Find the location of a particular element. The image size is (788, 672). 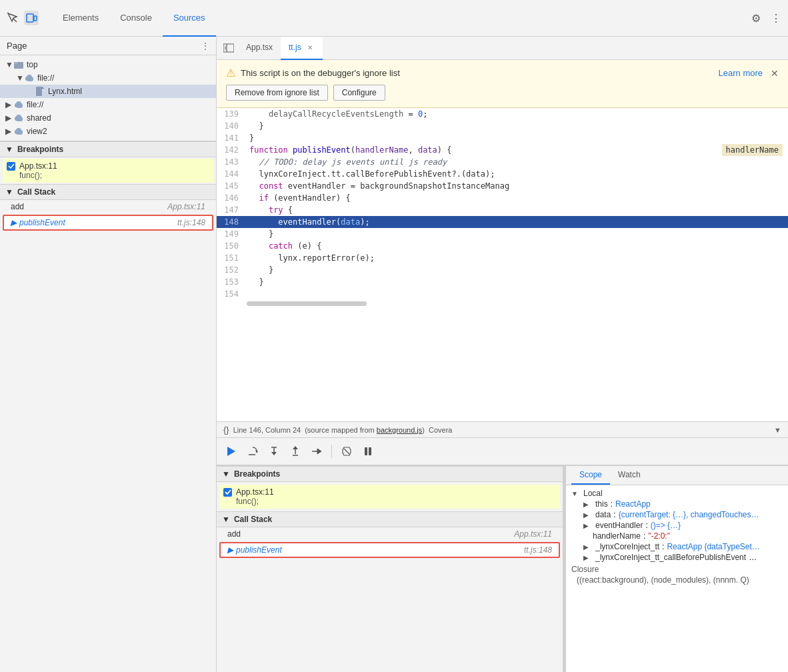

breakpoints-section-header: ▼ Breakpoints is located at coordinates (389, 474).